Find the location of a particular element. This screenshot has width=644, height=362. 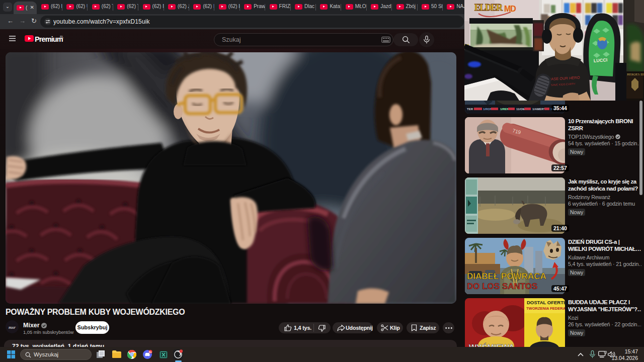

svg-text: DOSTAL OFERTE is located at coordinates (546, 303).